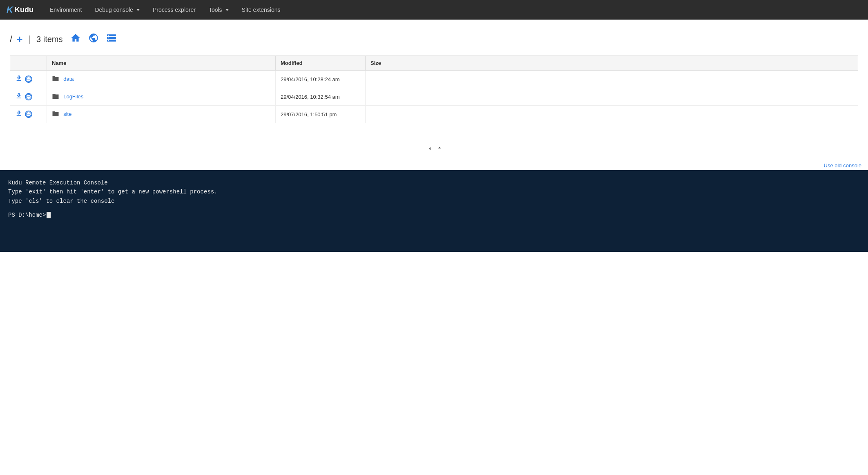  What do you see at coordinates (20, 39) in the screenshot?
I see `add-folder-button: +` at bounding box center [20, 39].